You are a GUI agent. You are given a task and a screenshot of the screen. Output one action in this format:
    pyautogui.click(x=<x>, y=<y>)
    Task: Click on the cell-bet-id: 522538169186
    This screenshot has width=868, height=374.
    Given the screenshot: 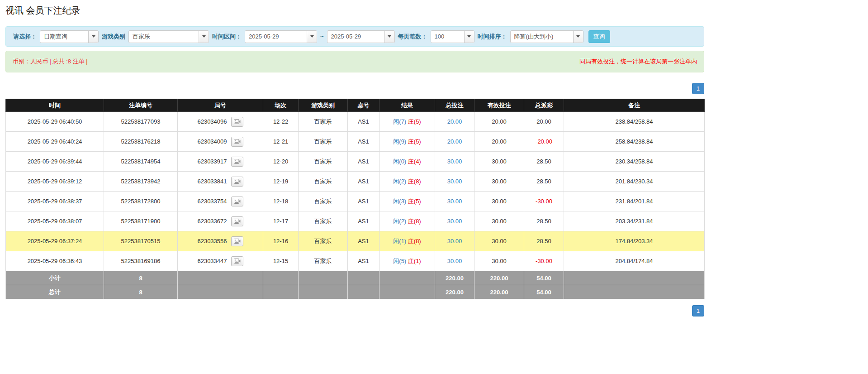 What is the action you would take?
    pyautogui.click(x=141, y=261)
    